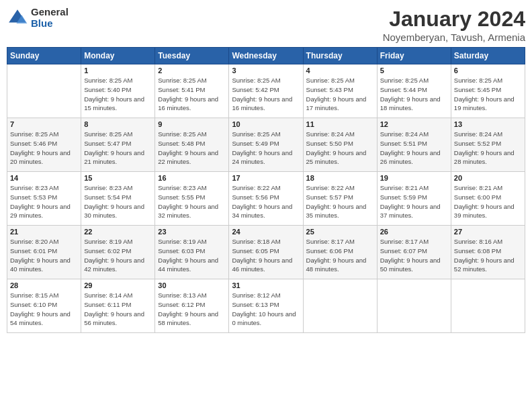 The image size is (532, 411). I want to click on day-cell: 6Sunrise: 8:25 AMSunset: 5:45 PMDaylight…, so click(488, 91).